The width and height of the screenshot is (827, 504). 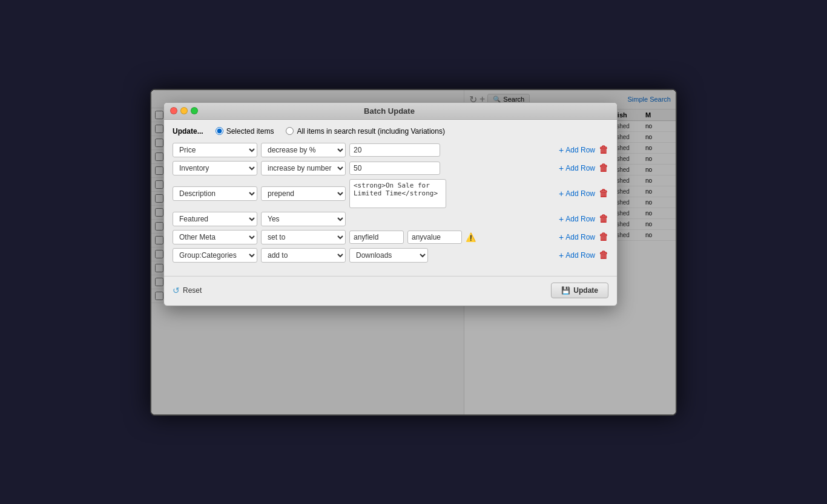 I want to click on selected-items-option: Selected items, so click(x=245, y=131).